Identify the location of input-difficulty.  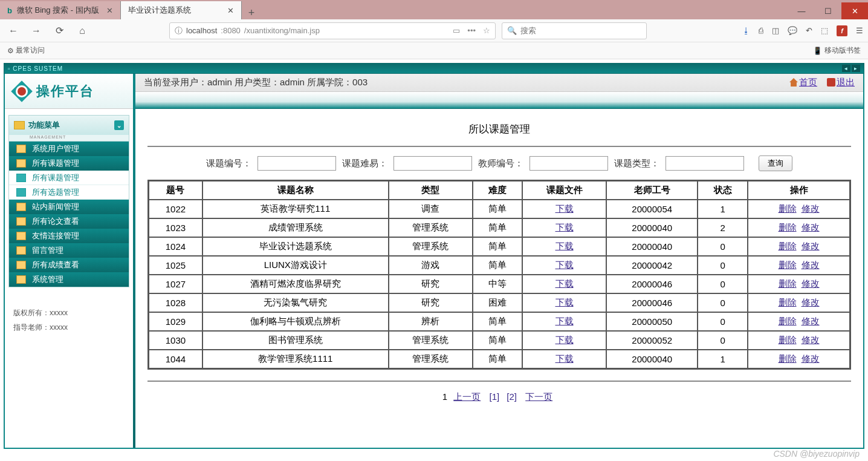
(433, 163).